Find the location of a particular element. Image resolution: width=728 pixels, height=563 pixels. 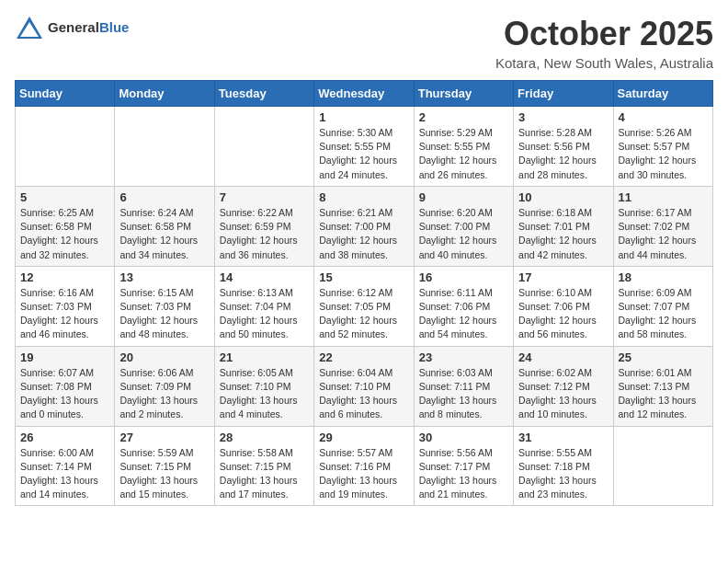

cell-line: Sunrise: 5:58 AM is located at coordinates (265, 453).